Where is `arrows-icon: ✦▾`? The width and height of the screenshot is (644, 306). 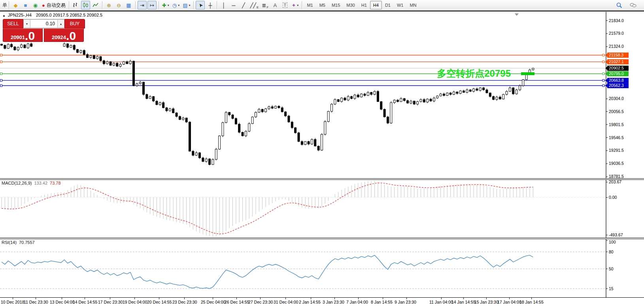 arrows-icon: ✦▾ is located at coordinates (295, 5).